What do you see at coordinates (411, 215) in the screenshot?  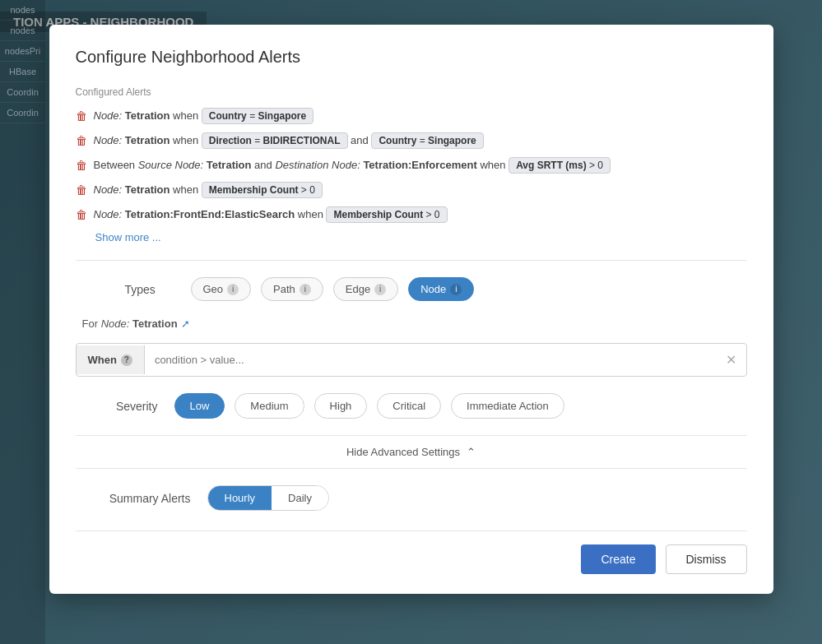 I see `alert-item: 🗑 Node: Tetration:FrontEnd:ElasticSearch…` at bounding box center [411, 215].